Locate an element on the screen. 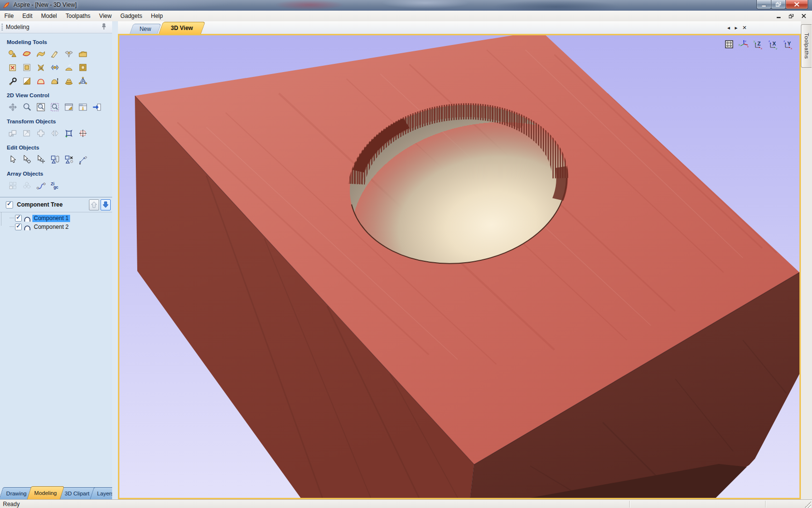 The height and width of the screenshot is (508, 812). component-label: Component 1 is located at coordinates (51, 219).